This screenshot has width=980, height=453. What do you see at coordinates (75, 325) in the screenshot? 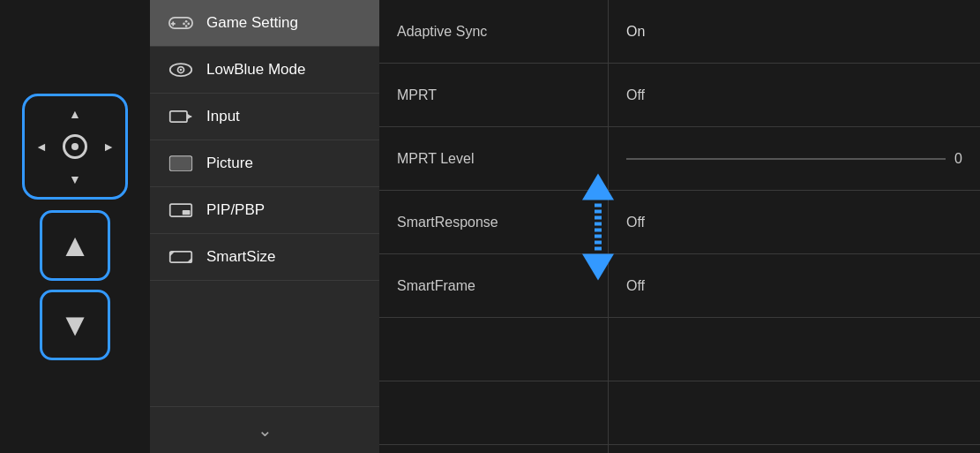
I see `down-arrow-icon: ▼` at bounding box center [75, 325].